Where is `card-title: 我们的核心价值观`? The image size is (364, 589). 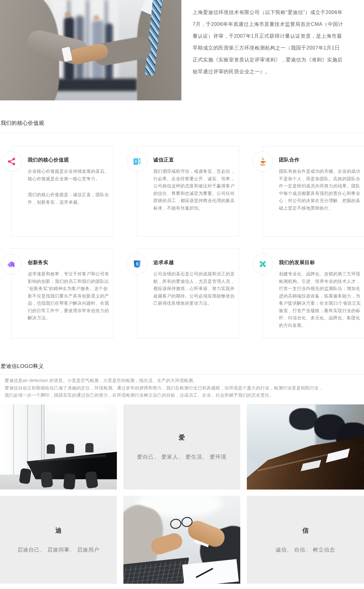
card-title: 我们的核心价值观 is located at coordinates (69, 160).